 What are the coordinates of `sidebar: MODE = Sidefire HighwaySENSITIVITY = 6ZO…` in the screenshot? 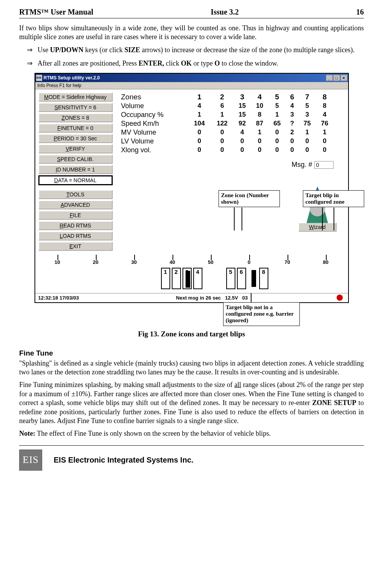 It's located at (77, 172).